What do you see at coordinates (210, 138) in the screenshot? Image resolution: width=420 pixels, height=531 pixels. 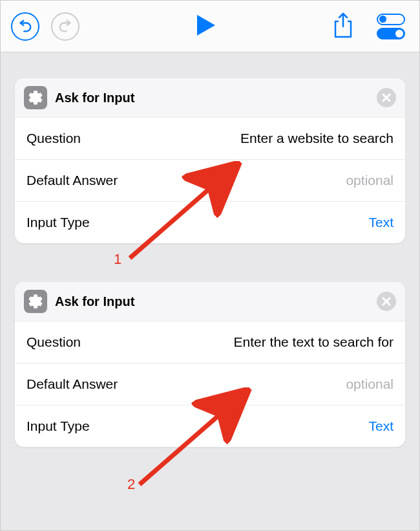 I see `row-question: Question Enter a website to search` at bounding box center [210, 138].